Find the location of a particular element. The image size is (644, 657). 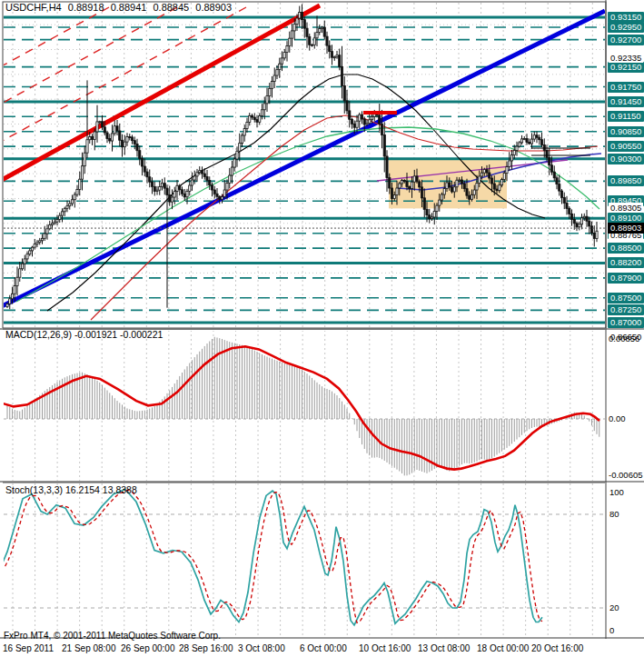

time-axis-label: 16 Sep 2011 is located at coordinates (28, 649).